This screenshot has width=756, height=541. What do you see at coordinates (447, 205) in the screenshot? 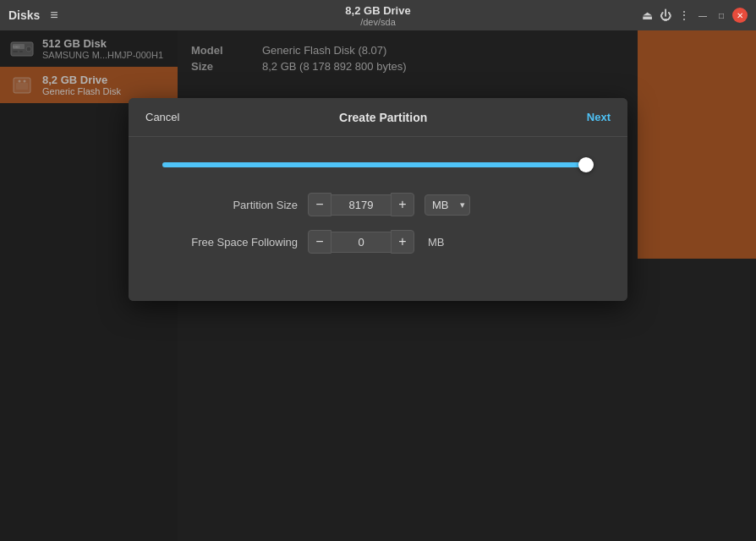
I see `unit-select: MB GB TB` at bounding box center [447, 205].